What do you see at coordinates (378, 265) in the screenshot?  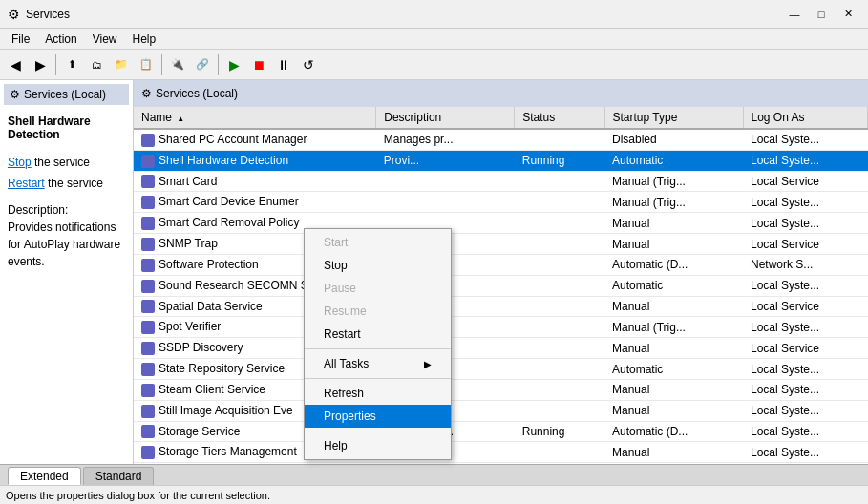 I see `ctx-item-stop: Stop` at bounding box center [378, 265].